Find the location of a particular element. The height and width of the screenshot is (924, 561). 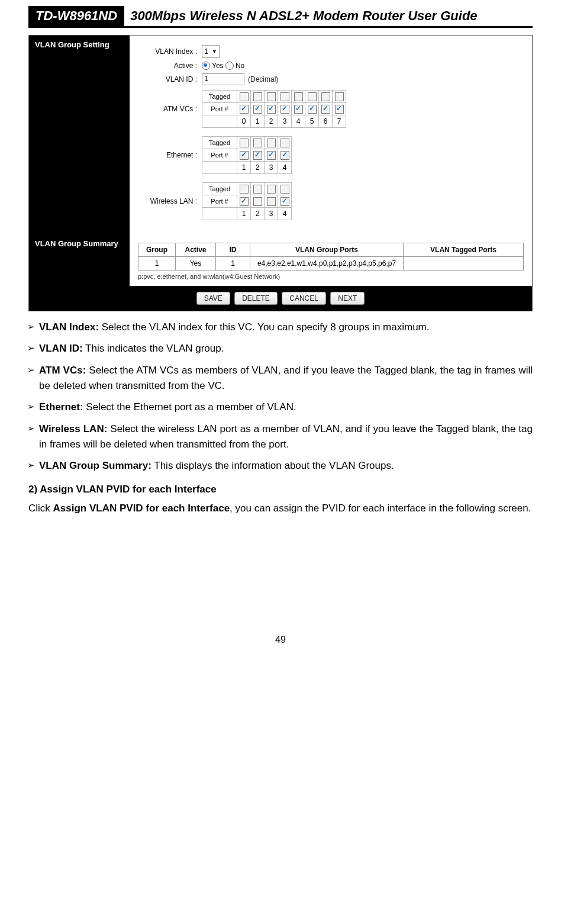

doc-header: TD-W8961ND 300Mbps Wireless N ADSL2+ Mod… is located at coordinates (280, 17).